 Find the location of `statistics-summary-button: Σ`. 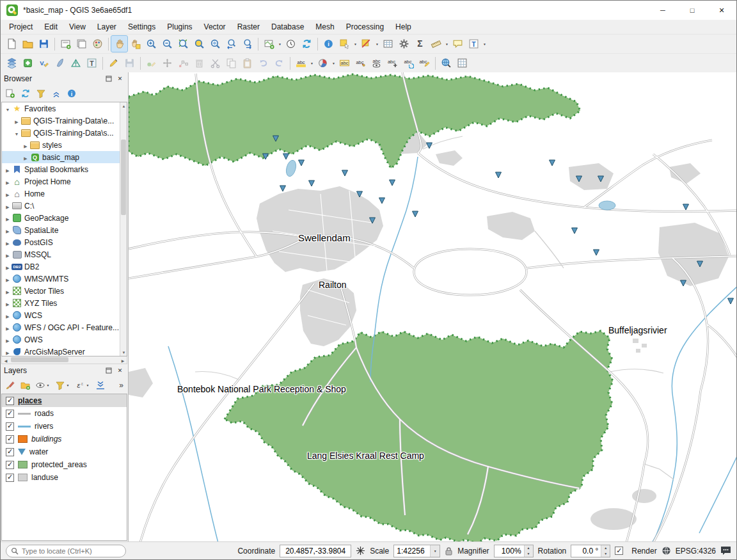

statistics-summary-button: Σ is located at coordinates (420, 44).